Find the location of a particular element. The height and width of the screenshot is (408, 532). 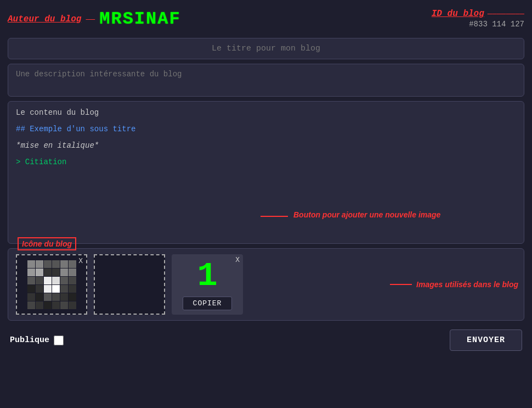

author-name: MRSINAF is located at coordinates (140, 19).